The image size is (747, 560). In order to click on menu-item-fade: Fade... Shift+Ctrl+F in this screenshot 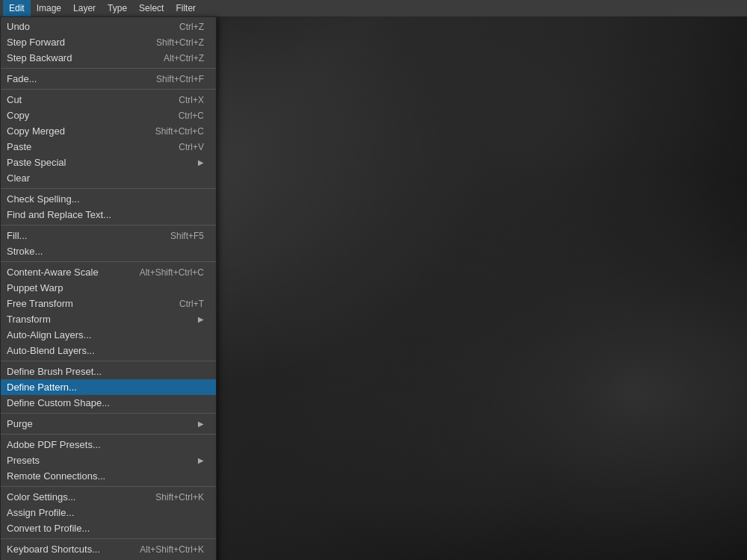, I will do `click(108, 79)`.